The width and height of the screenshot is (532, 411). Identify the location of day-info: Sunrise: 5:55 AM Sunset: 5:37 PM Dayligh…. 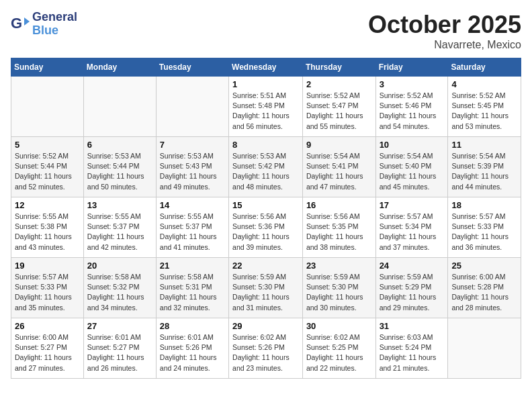
(192, 232).